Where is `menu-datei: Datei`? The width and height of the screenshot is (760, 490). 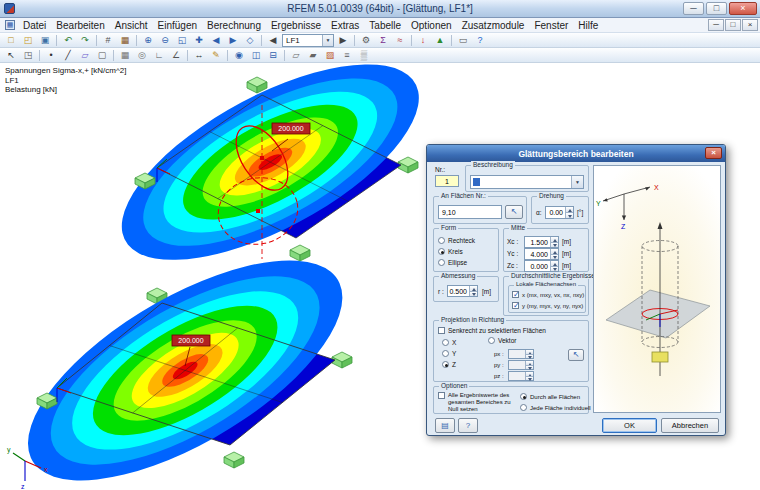 menu-datei: Datei is located at coordinates (34, 26).